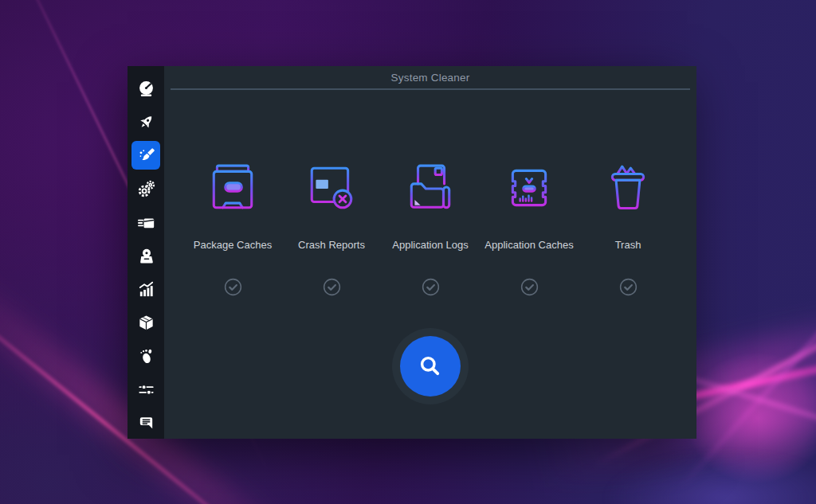  I want to click on category-label: Application Logs, so click(430, 245).